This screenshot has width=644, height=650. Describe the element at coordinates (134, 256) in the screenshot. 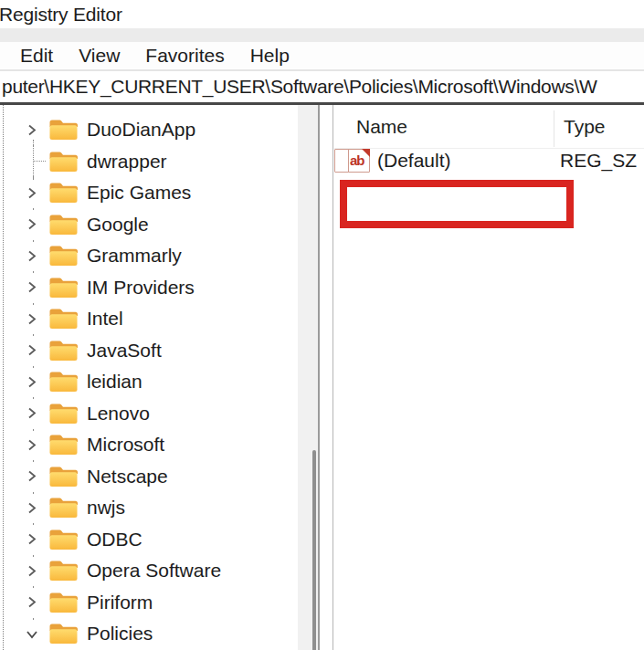

I see `tree-item-label: Grammarly` at that location.